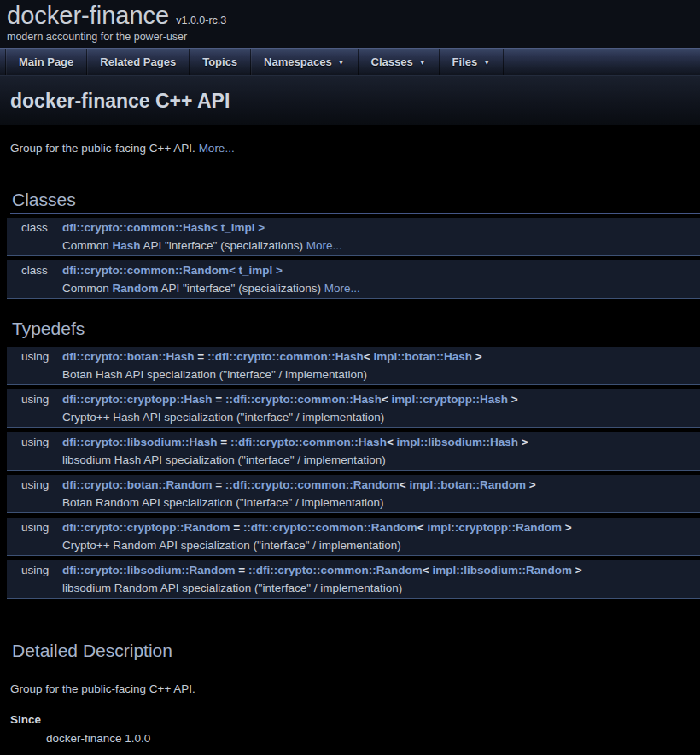  I want to click on since-label: Since, so click(355, 719).